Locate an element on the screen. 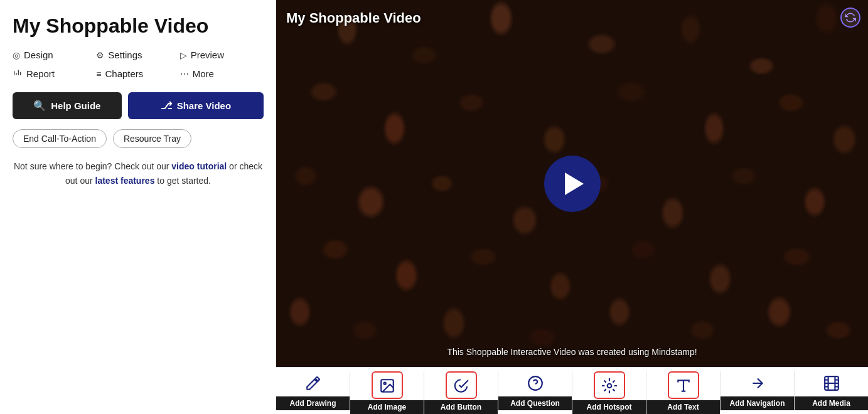 Image resolution: width=868 pixels, height=414 pixels. toolbar-image: Add Image is located at coordinates (387, 391).